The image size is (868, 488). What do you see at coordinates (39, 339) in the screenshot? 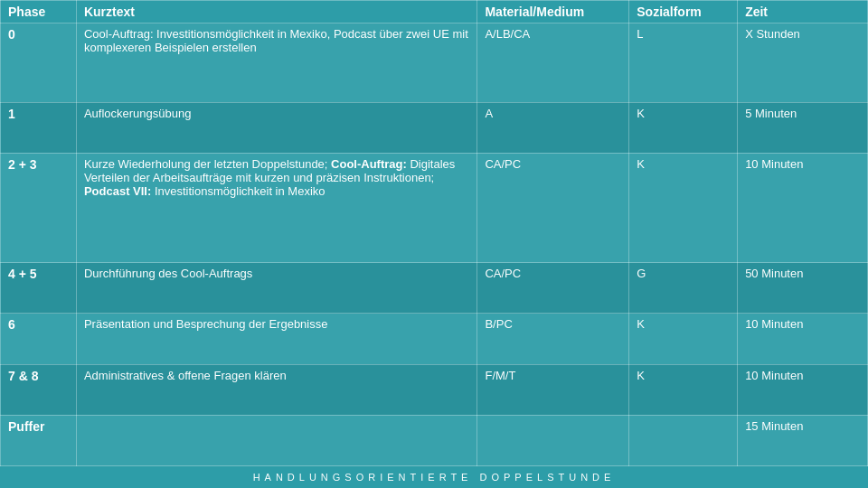
I see `cell-phase: 6` at bounding box center [39, 339].